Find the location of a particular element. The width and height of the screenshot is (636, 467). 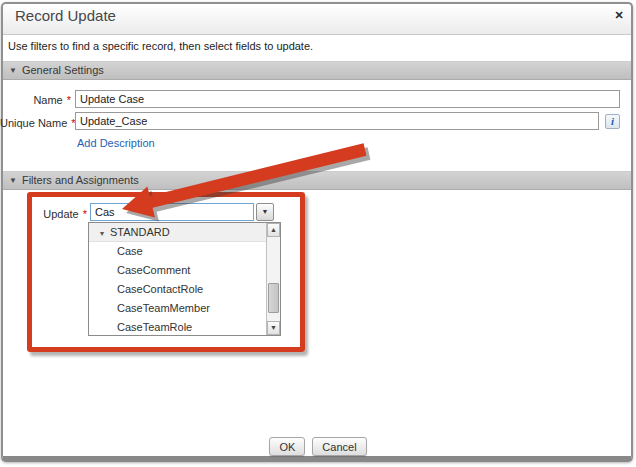

dropdown-option: CaseComment is located at coordinates (178, 270).